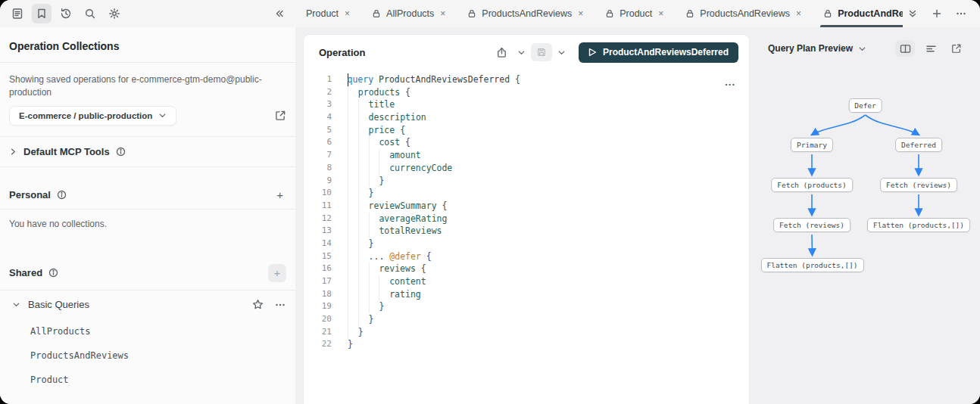 This screenshot has height=404, width=980. I want to click on line-number: 18, so click(318, 295).